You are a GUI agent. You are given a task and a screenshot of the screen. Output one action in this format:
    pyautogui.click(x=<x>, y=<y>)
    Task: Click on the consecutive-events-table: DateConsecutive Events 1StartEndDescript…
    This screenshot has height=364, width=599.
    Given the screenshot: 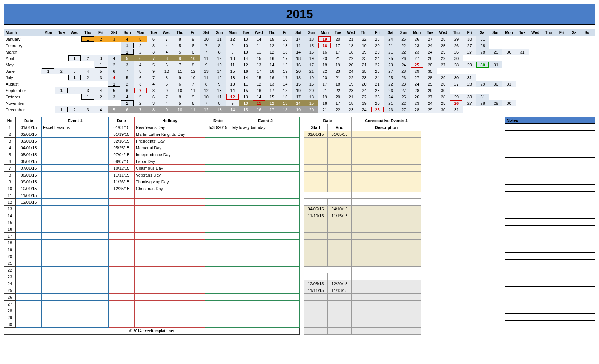 What is the action you would take?
    pyautogui.click(x=362, y=226)
    